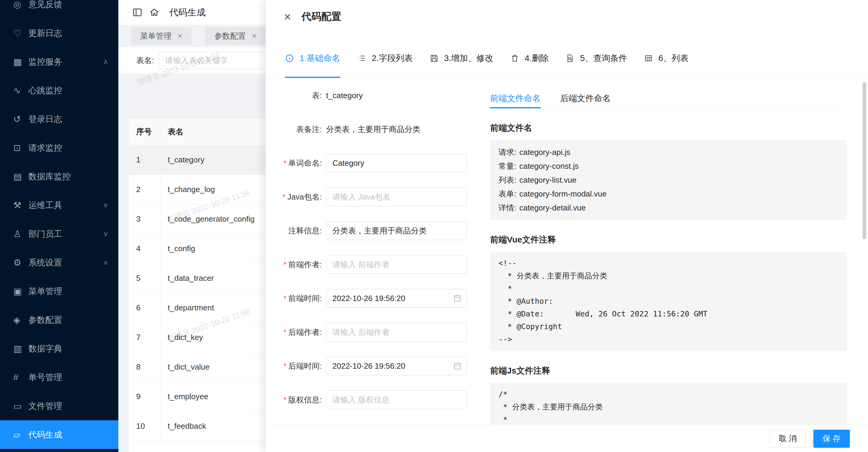  I want to click on frontend-js-comment-box: /* * 分类表，主要用于商品分类 * * @Author:, so click(669, 403).